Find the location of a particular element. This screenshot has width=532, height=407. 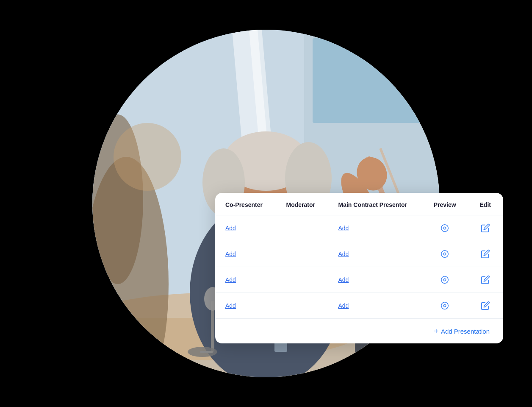

cell-main-contract-3: Add is located at coordinates (375, 306).